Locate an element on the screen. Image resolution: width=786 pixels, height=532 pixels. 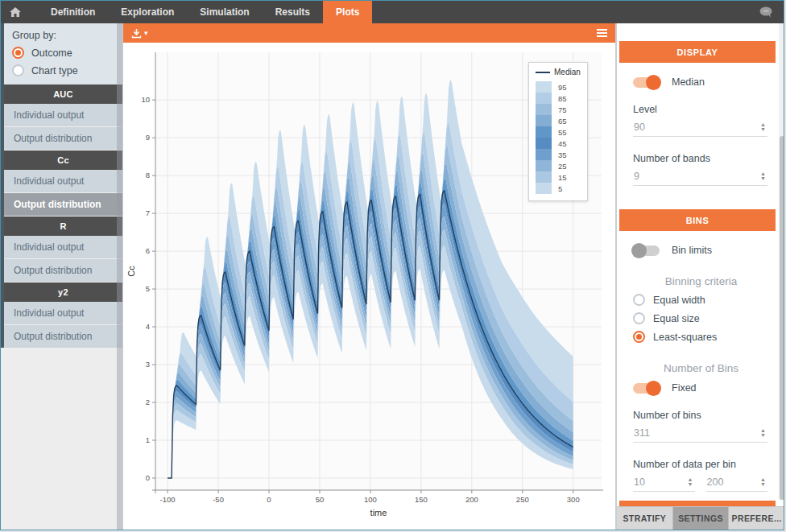
band-label: 5 is located at coordinates (557, 188).